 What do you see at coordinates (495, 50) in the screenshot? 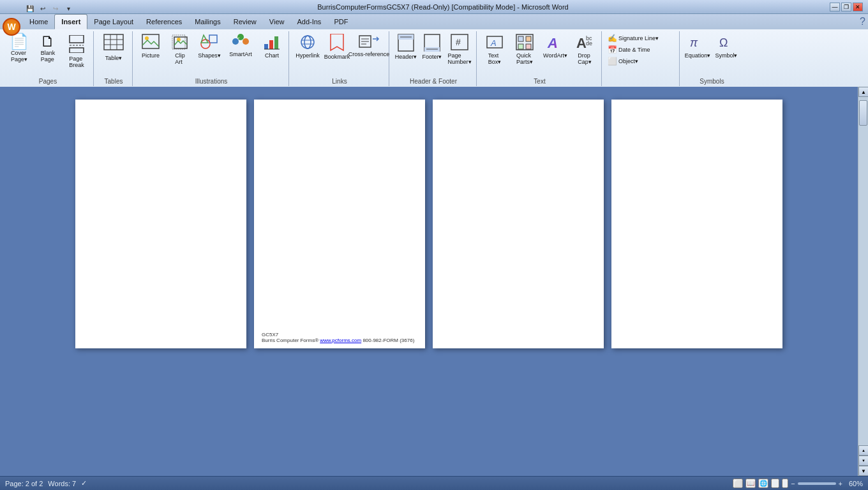
I see `text-box-button: A TextBox▾` at bounding box center [495, 50].